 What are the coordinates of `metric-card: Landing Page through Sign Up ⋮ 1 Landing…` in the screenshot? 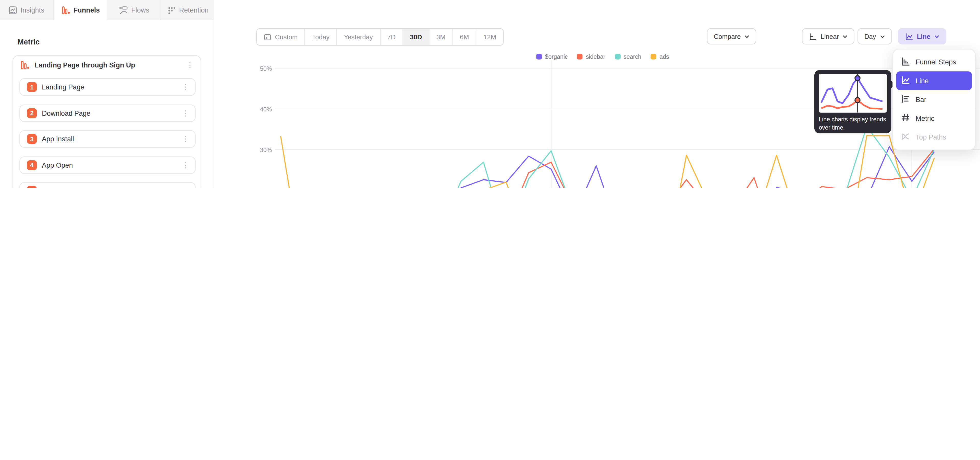 It's located at (107, 121).